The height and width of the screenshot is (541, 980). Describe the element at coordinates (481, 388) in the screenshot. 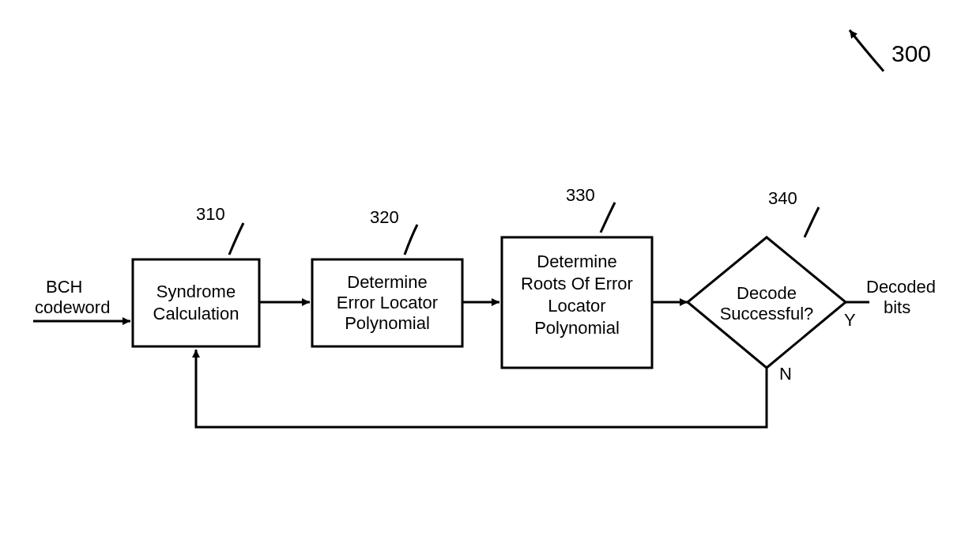

I see `arrow-340-no-feedback` at that location.